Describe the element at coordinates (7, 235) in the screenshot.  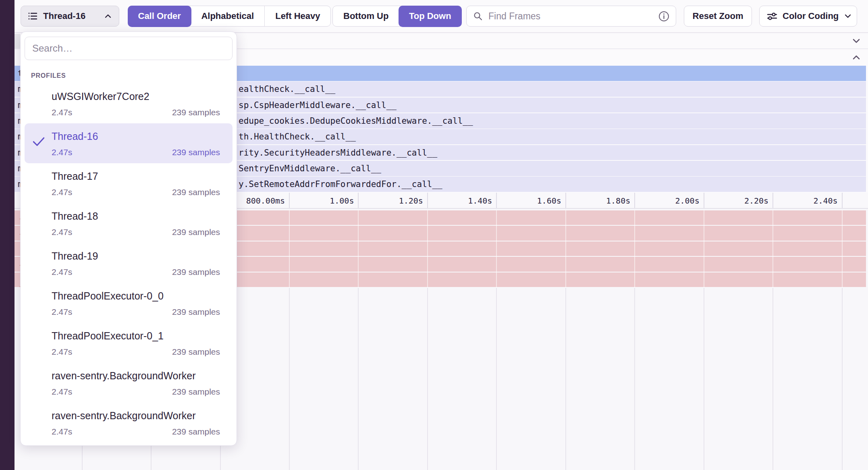
I see `app-sidebar-strip` at that location.